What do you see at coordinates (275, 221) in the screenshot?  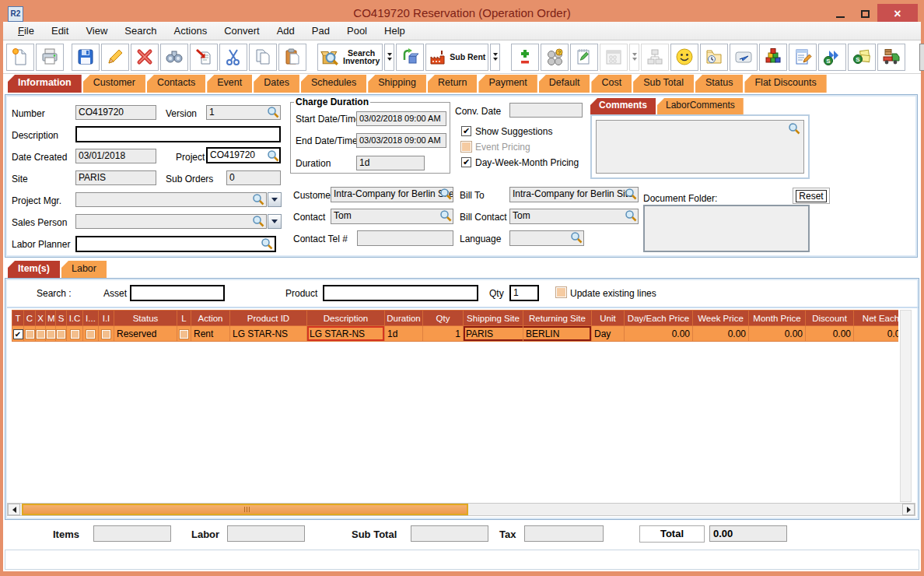 I see `sales-person-dropdown` at bounding box center [275, 221].